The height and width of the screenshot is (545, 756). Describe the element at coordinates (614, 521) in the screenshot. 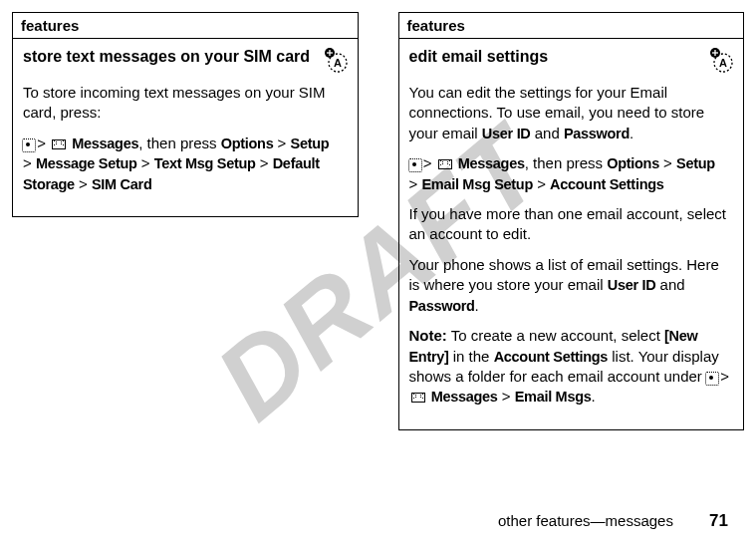

I see `page-footer: other features—messages 71` at that location.